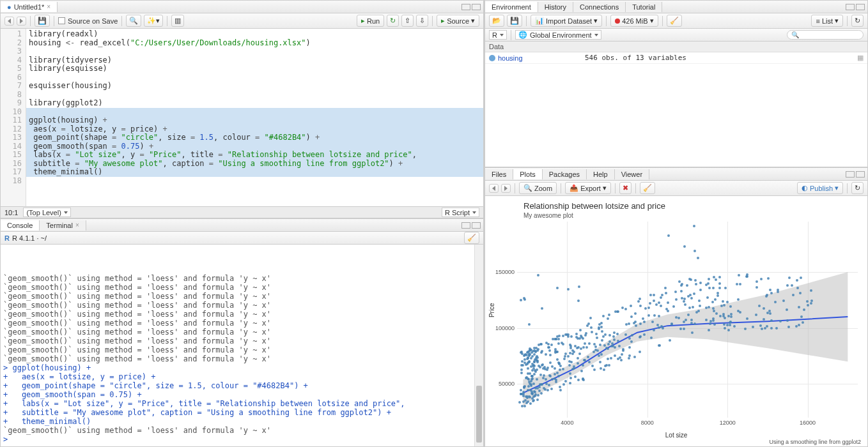  What do you see at coordinates (242, 7) in the screenshot?
I see `source-tabbar: ● Untitled1* ×` at bounding box center [242, 7].